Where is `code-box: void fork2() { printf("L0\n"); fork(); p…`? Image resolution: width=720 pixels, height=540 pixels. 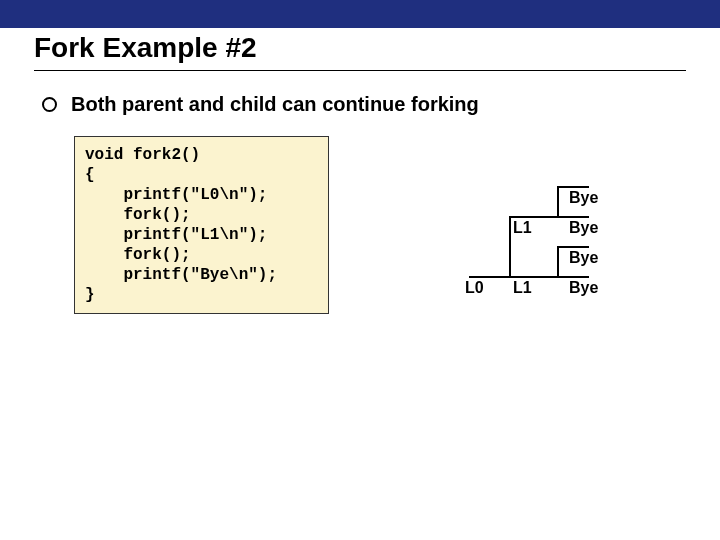
code-box: void fork2() { printf("L0\n"); fork(); p… is located at coordinates (202, 225).